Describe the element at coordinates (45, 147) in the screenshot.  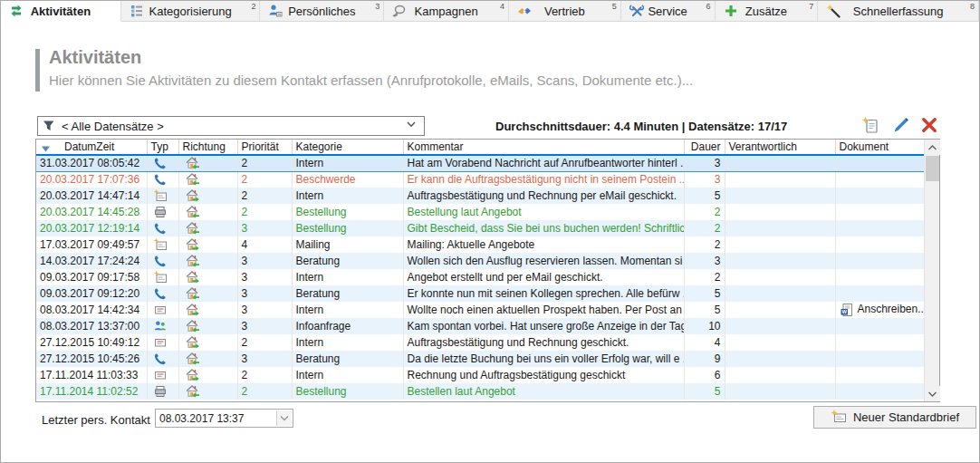
I see `sort-descending-icon` at that location.